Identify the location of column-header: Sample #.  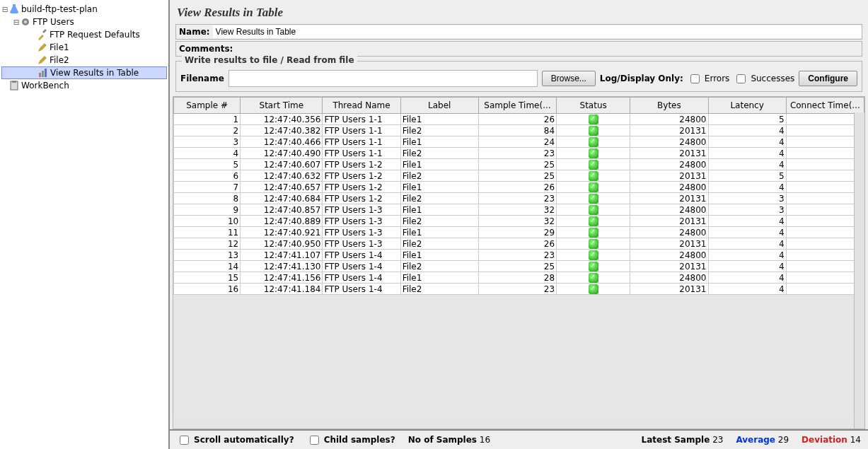
(207, 106).